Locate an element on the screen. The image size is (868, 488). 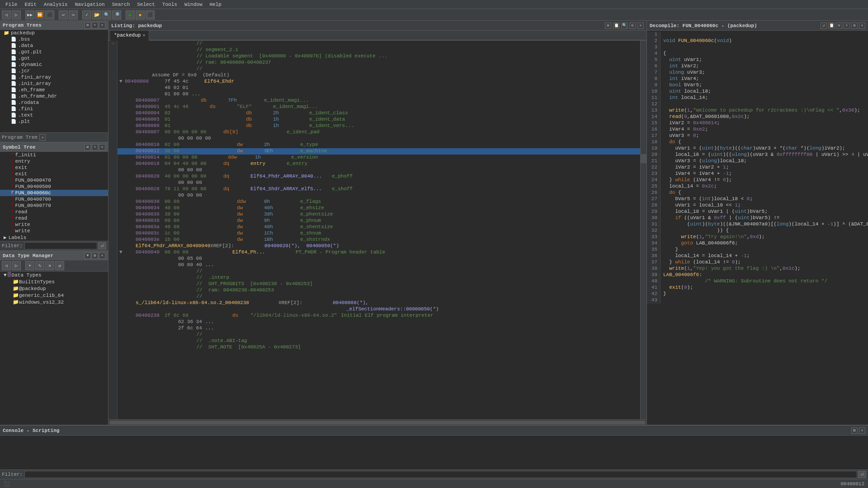
toolbar-btn-7: 🔎 is located at coordinates (117, 15).